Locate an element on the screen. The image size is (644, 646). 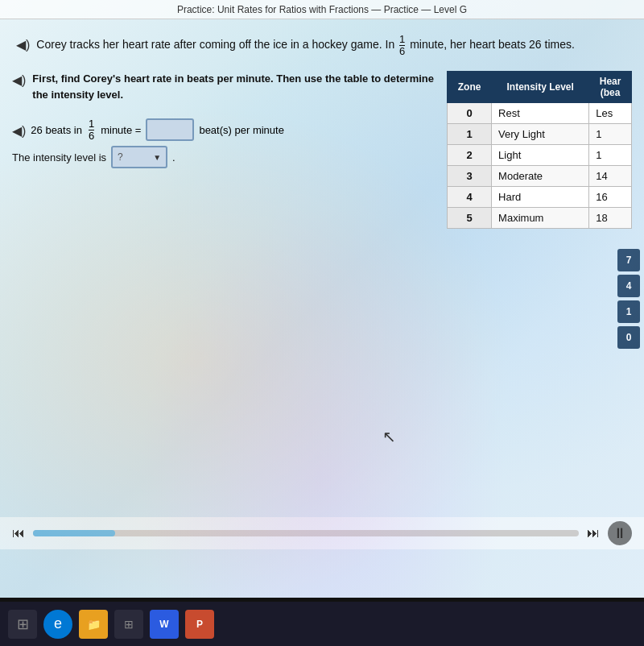
table-row: 5 Maximum 18 is located at coordinates (539, 218).